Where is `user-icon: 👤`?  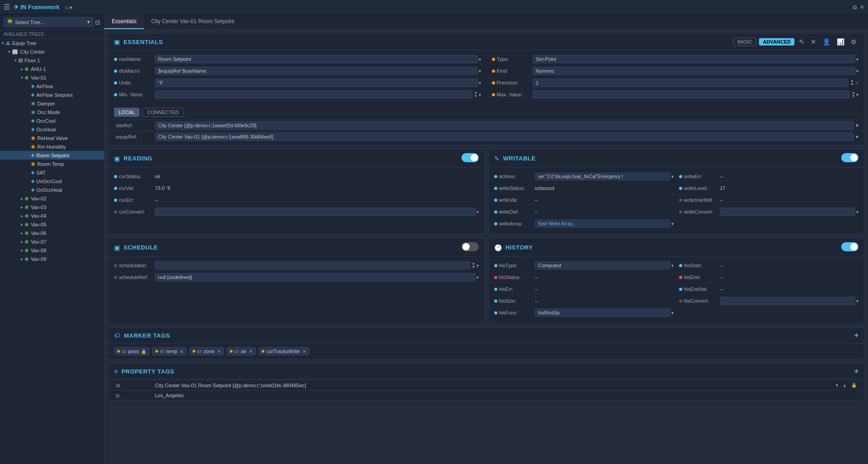 user-icon: 👤 is located at coordinates (827, 42).